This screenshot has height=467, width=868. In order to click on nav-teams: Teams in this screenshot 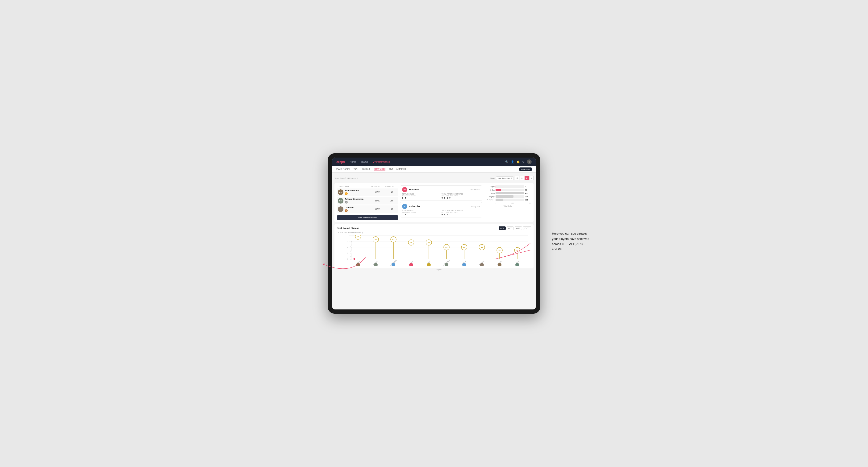, I will do `click(365, 162)`.